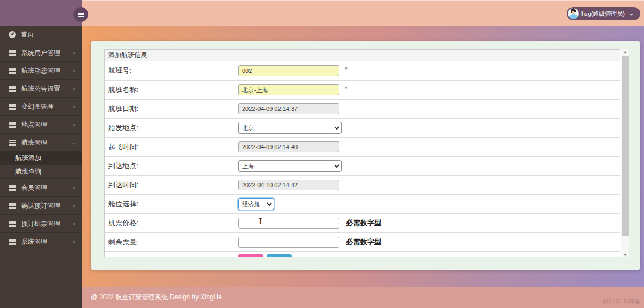 The image size is (644, 308). Describe the element at coordinates (81, 14) in the screenshot. I see `sidebar-toggle-button` at that location.